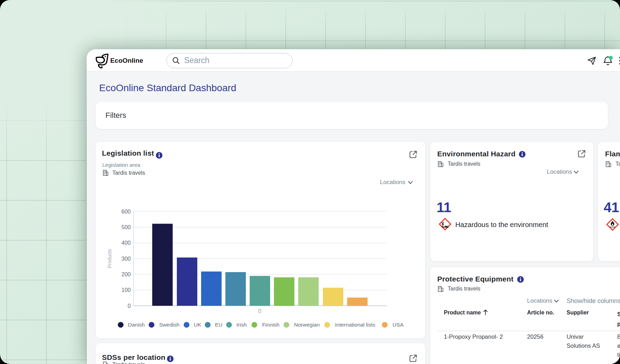 Image resolution: width=620 pixels, height=364 pixels. What do you see at coordinates (355, 324) in the screenshot?
I see `svg-text: International lists` at bounding box center [355, 324].